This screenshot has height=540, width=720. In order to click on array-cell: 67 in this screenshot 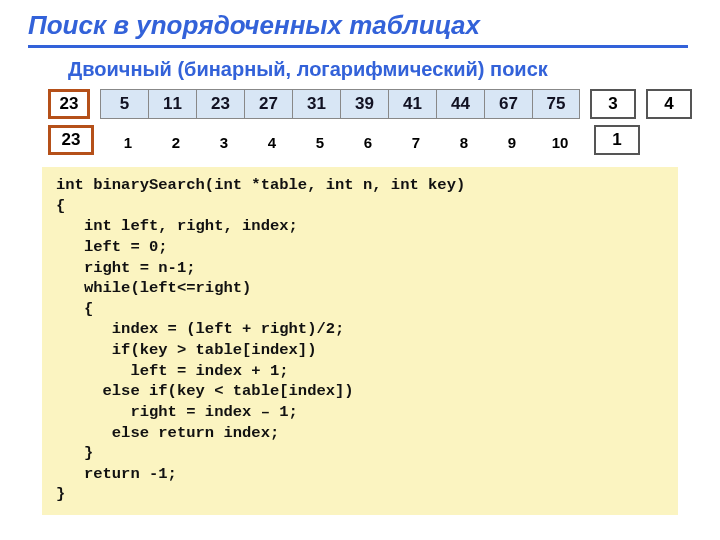, I will do `click(508, 104)`.